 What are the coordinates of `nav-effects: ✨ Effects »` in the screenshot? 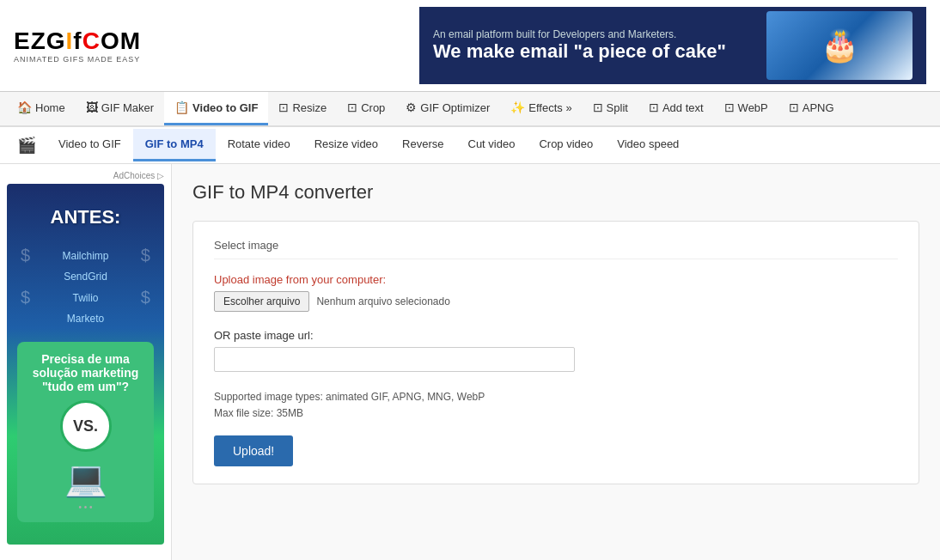 It's located at (541, 108).